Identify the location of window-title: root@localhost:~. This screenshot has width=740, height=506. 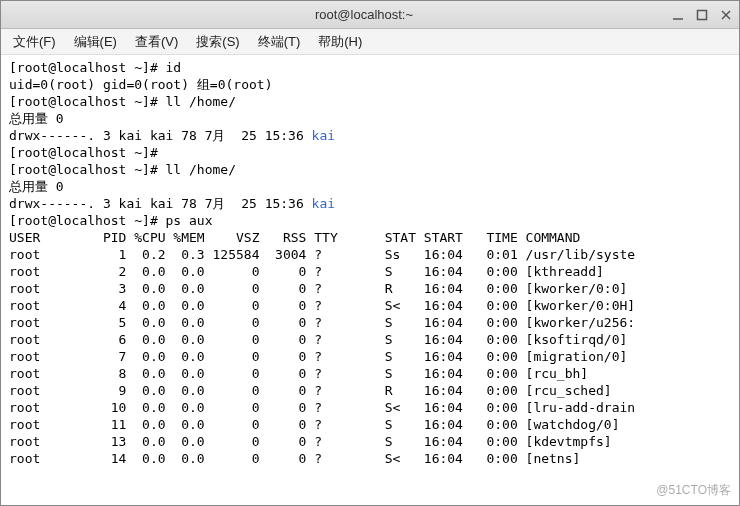
(364, 14).